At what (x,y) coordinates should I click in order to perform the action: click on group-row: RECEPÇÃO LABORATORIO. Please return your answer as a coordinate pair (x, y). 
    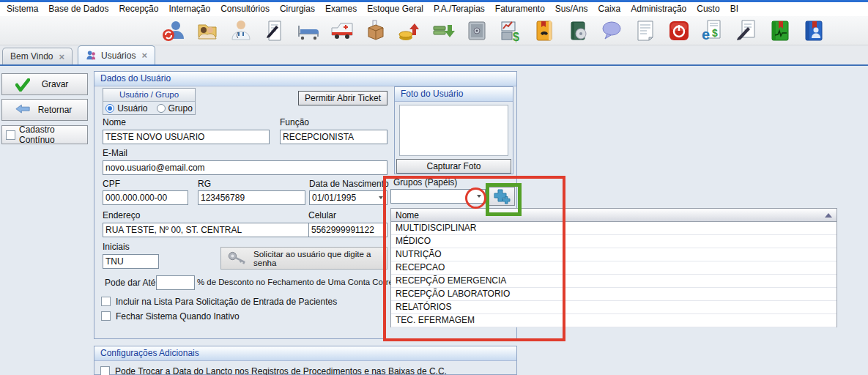
    Looking at the image, I should click on (614, 294).